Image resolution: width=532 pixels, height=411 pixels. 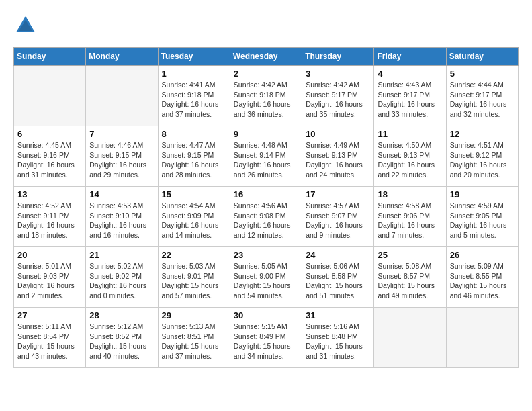 I want to click on day-number: 21, so click(x=122, y=255).